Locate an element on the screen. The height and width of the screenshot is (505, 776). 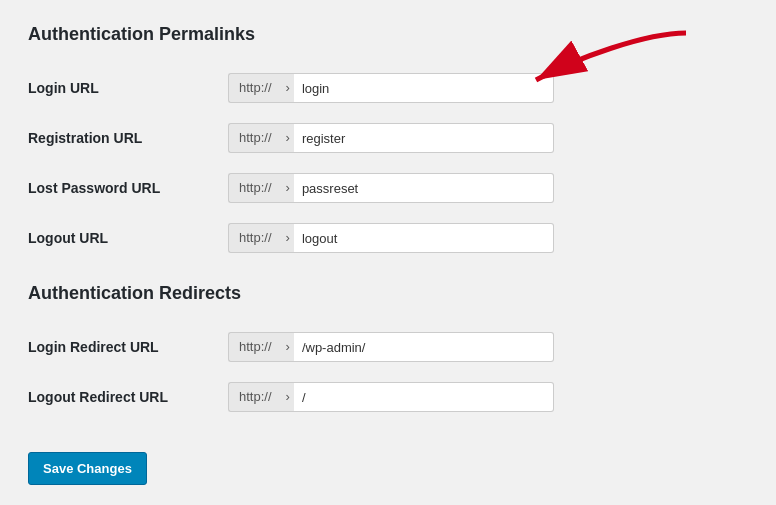
table-row: Registration URL http:// › is located at coordinates (388, 138).